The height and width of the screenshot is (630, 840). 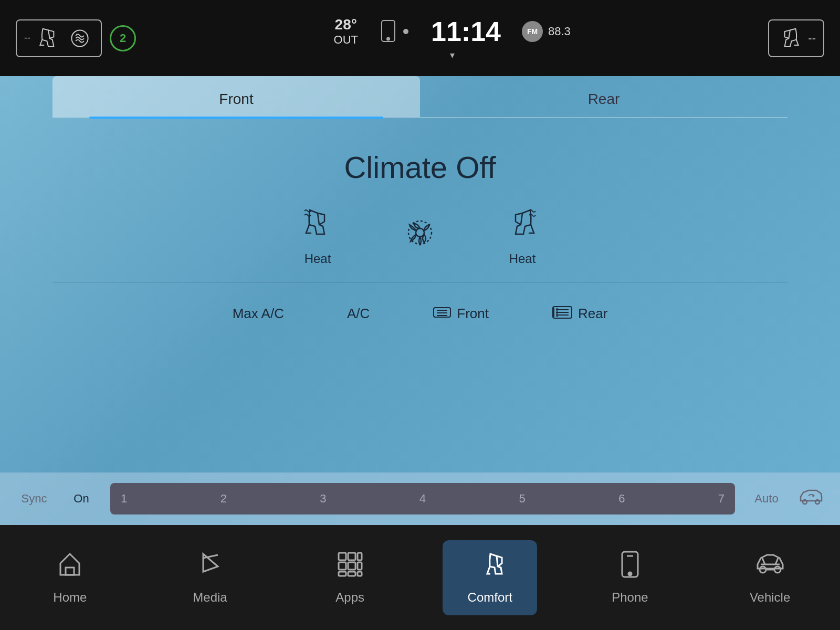 I want to click on rear-defrost-button: Rear, so click(x=580, y=314).